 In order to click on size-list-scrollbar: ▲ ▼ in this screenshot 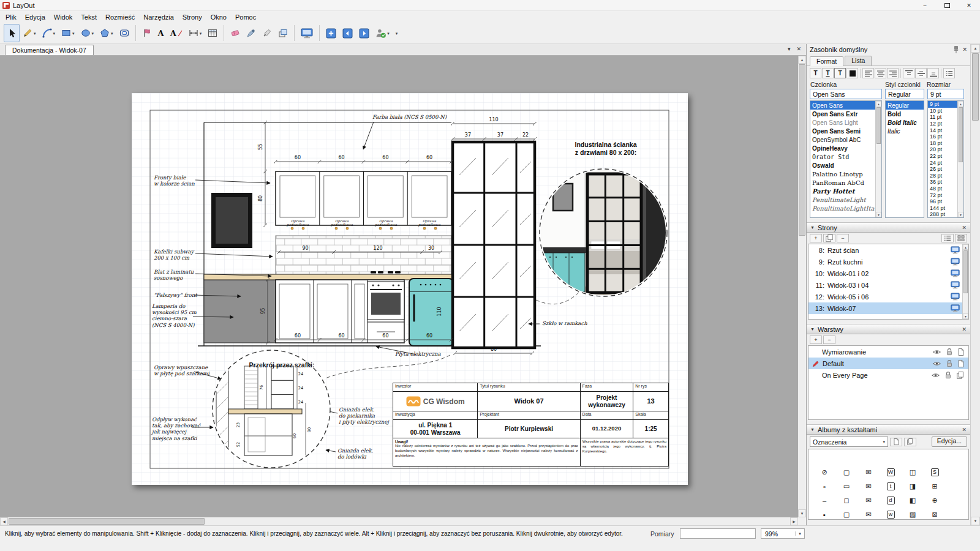, I will do `click(960, 159)`.